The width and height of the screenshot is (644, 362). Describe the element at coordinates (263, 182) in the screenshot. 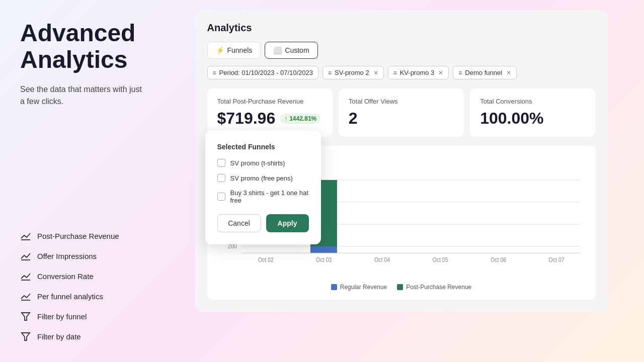

I see `checkbox-list: SV promo (t-shirts) SV promo (free pens)…` at that location.